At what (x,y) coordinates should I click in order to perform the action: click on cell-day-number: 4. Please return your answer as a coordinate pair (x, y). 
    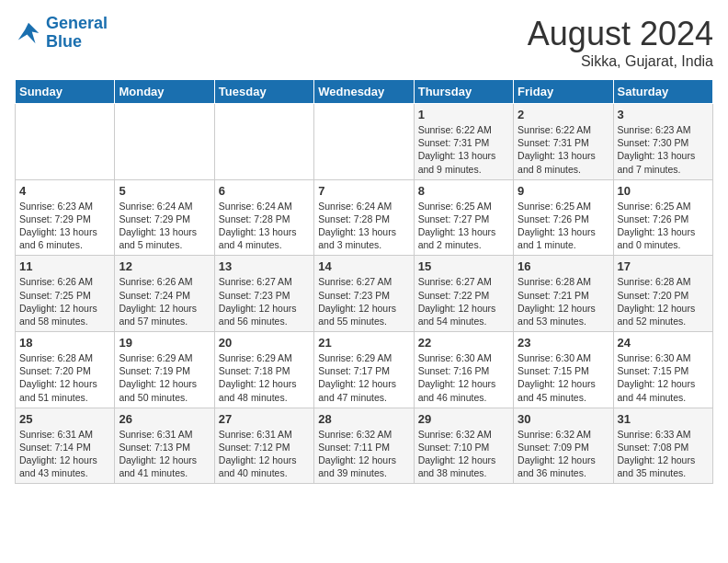
    Looking at the image, I should click on (64, 191).